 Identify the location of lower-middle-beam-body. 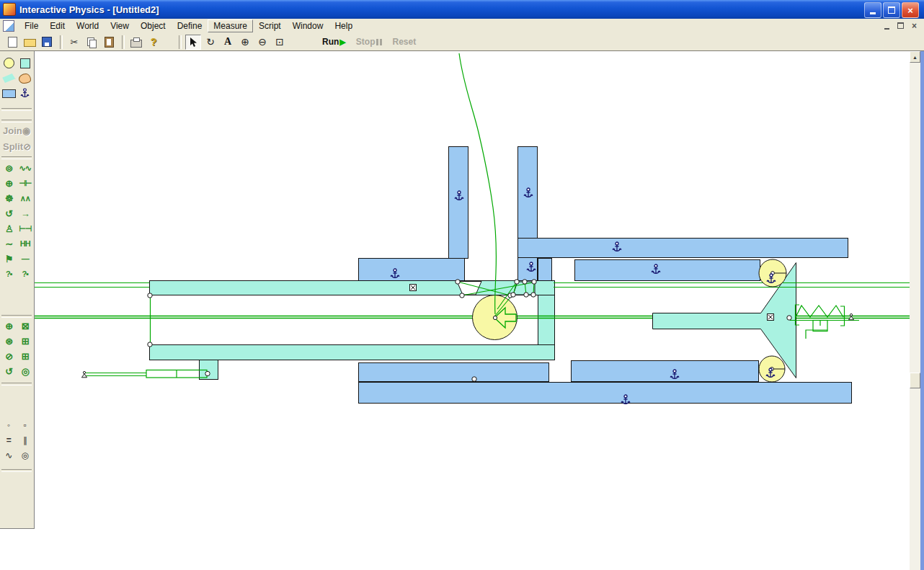
(665, 372).